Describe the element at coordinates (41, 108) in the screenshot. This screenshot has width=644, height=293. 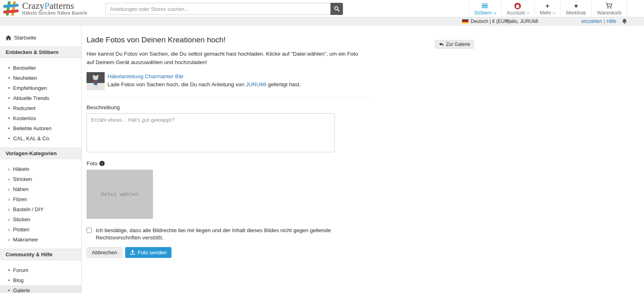
I see `sidebar-item-reduziert: •Reduziert` at that location.